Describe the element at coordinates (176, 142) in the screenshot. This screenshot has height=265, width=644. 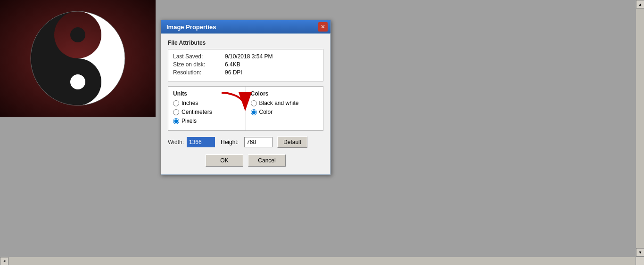
I see `width-label: Width:` at that location.